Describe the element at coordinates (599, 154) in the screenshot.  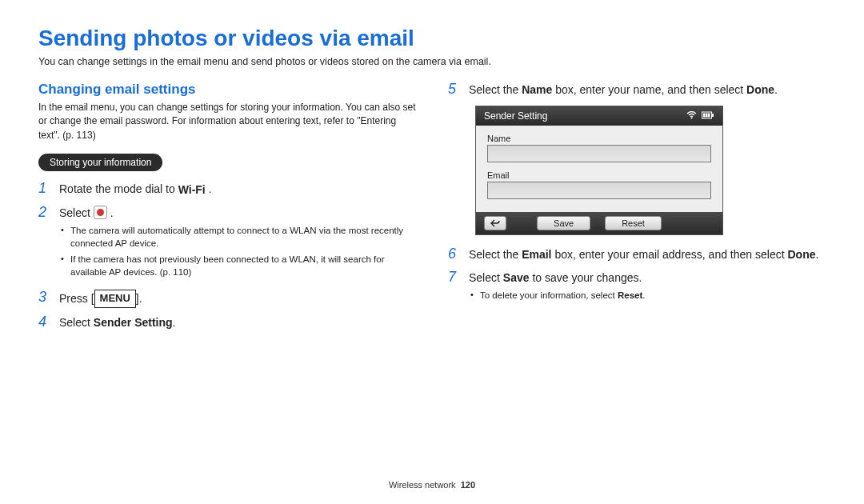
I see `name-field` at that location.